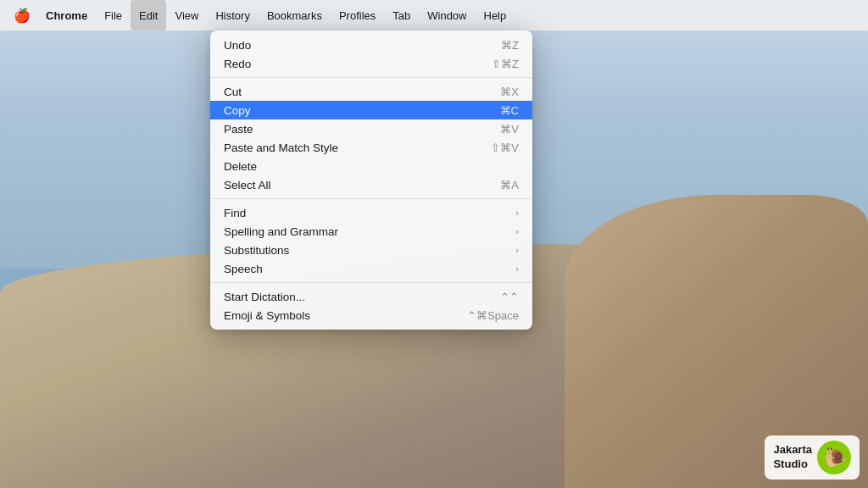  Describe the element at coordinates (447, 15) in the screenshot. I see `menubar-item-window: Window` at that location.